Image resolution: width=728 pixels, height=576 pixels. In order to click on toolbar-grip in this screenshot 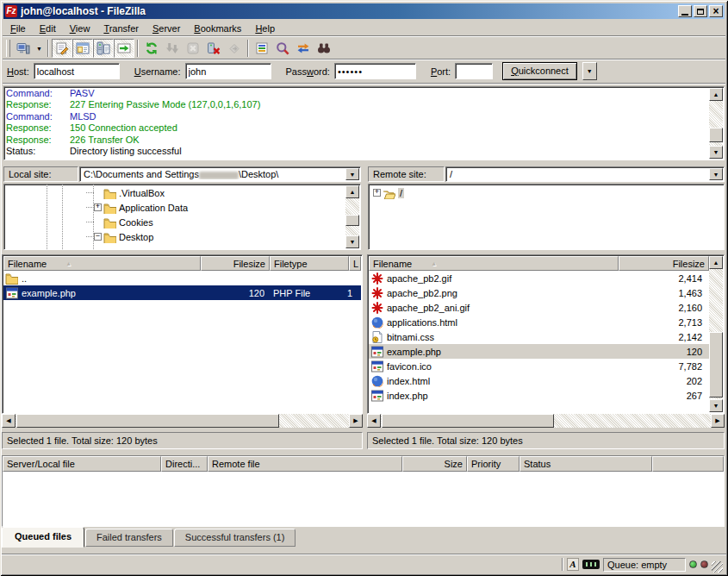, I will do `click(9, 48)`.